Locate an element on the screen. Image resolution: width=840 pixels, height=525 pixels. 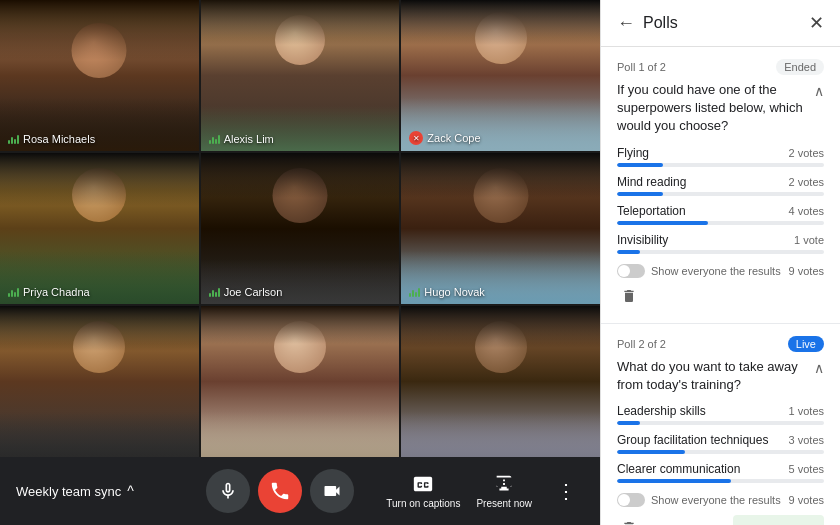
poll-1-delete-button is located at coordinates (720, 298).